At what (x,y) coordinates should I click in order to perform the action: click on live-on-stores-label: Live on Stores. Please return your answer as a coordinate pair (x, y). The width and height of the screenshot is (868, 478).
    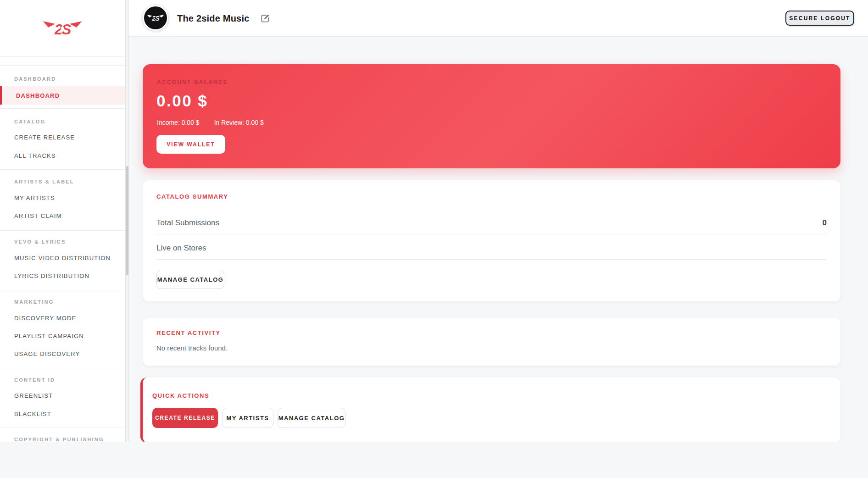
    Looking at the image, I should click on (182, 248).